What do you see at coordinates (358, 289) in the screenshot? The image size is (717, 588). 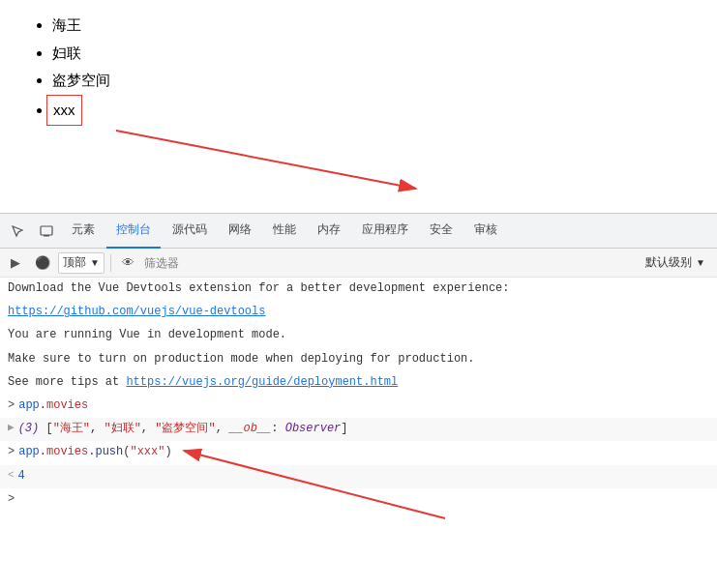 I see `console-line-devtools: Download the Vue Devtools extension for …` at bounding box center [358, 289].